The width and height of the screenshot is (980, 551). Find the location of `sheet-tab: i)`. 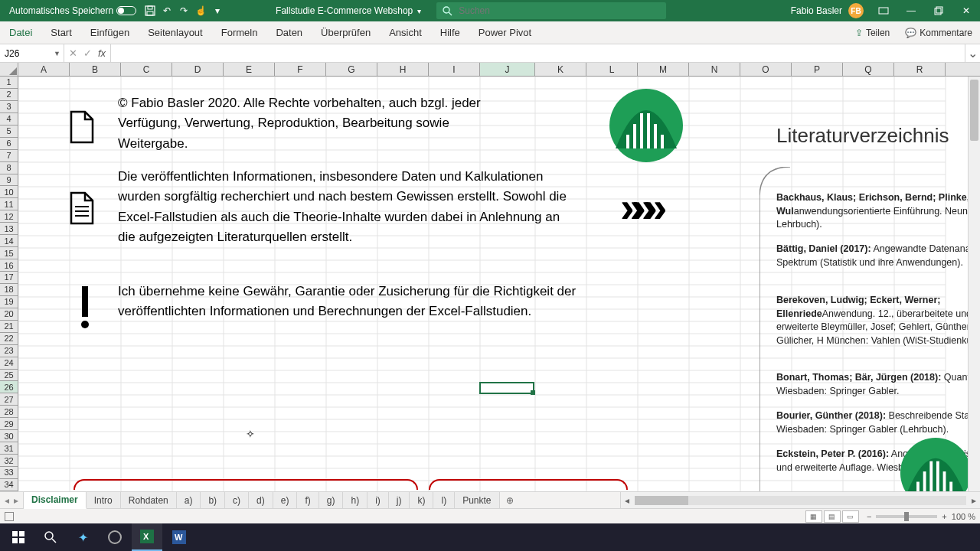

sheet-tab: i) is located at coordinates (378, 500).